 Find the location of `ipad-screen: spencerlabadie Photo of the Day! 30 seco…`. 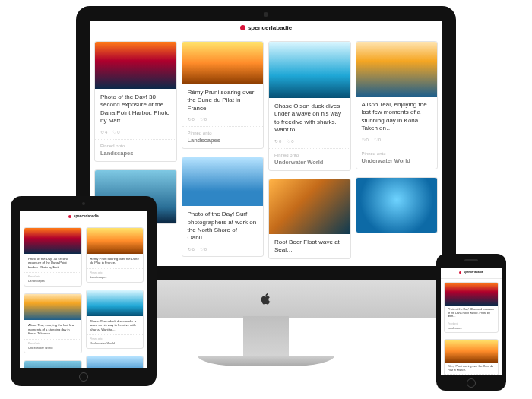

ipad-screen: spencerlabadie Photo of the Day! 30 seco… is located at coordinates (84, 290).